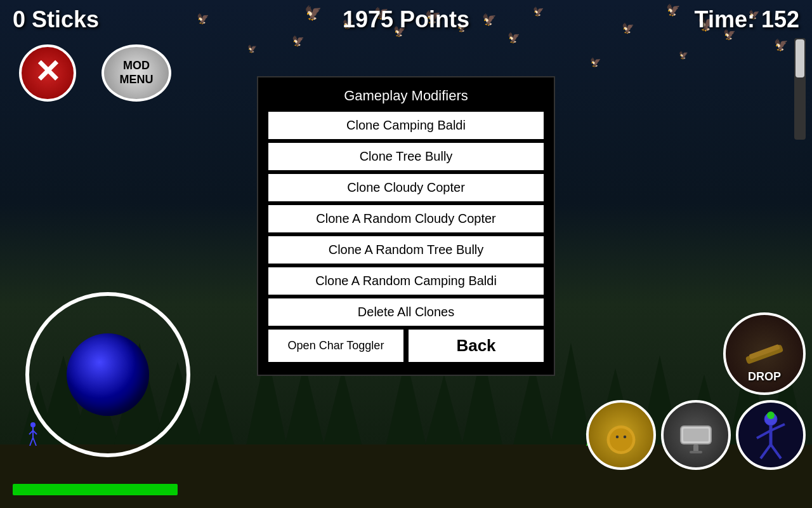 The image size is (812, 508). I want to click on hud-points: 1975 Points, so click(406, 20).